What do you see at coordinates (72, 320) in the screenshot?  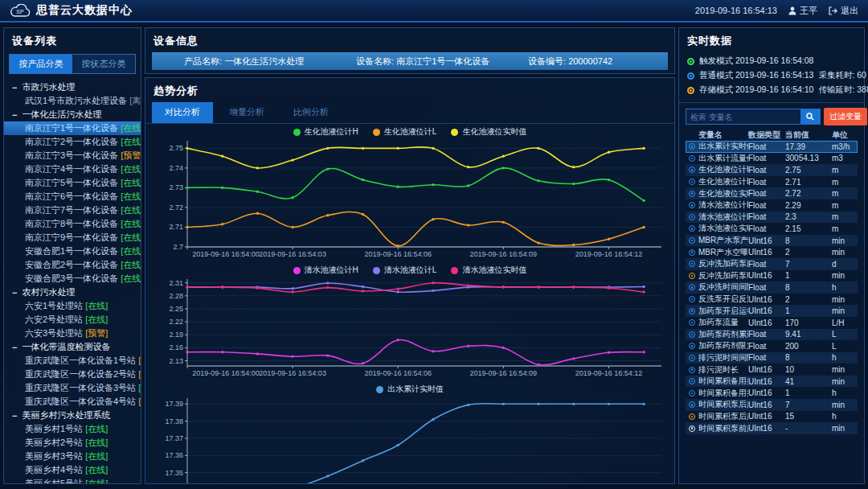 I see `device-item: 六安2号处理站[在线]` at bounding box center [72, 320].